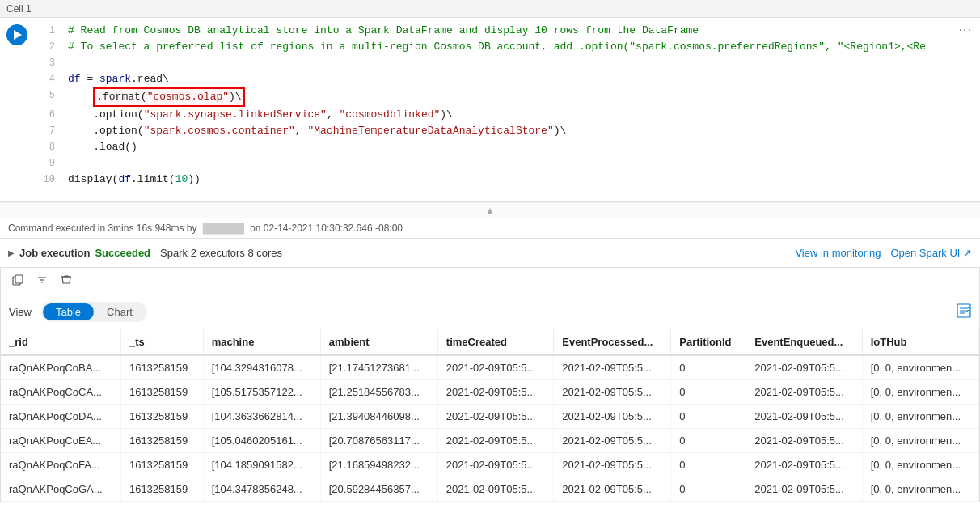  I want to click on view-toggle-bar: View Table Chart, so click(490, 312).